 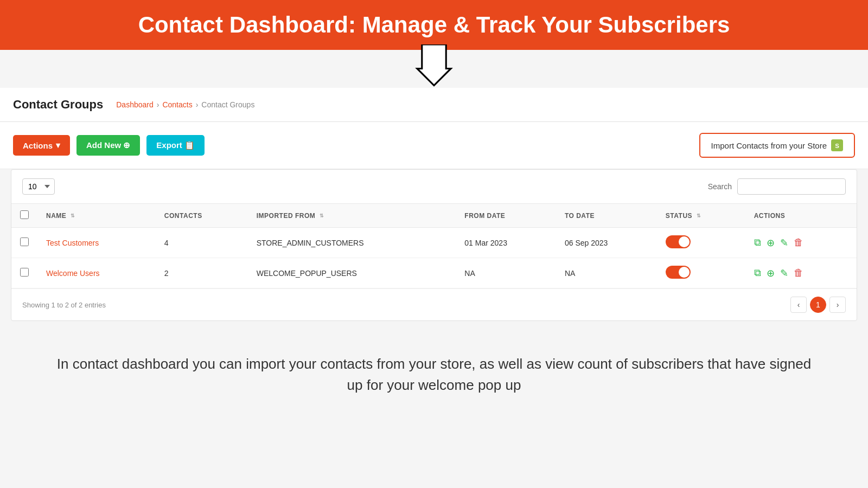 What do you see at coordinates (777, 187) in the screenshot?
I see `search-box: Search` at bounding box center [777, 187].